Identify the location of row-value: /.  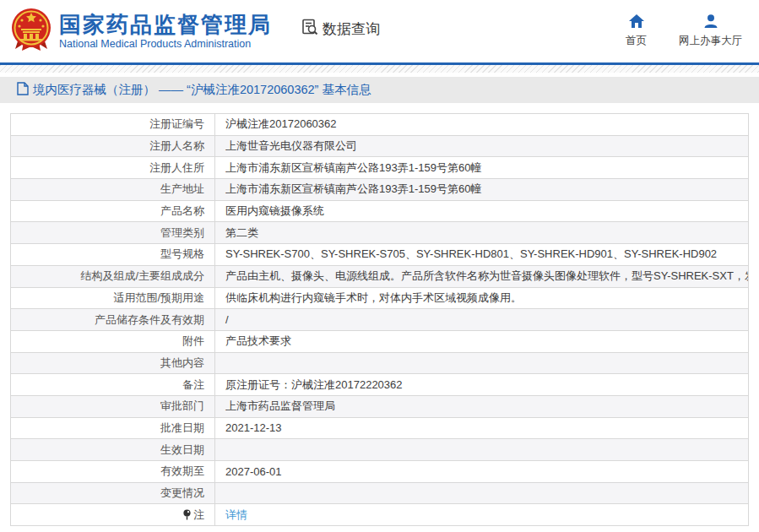
(482, 320).